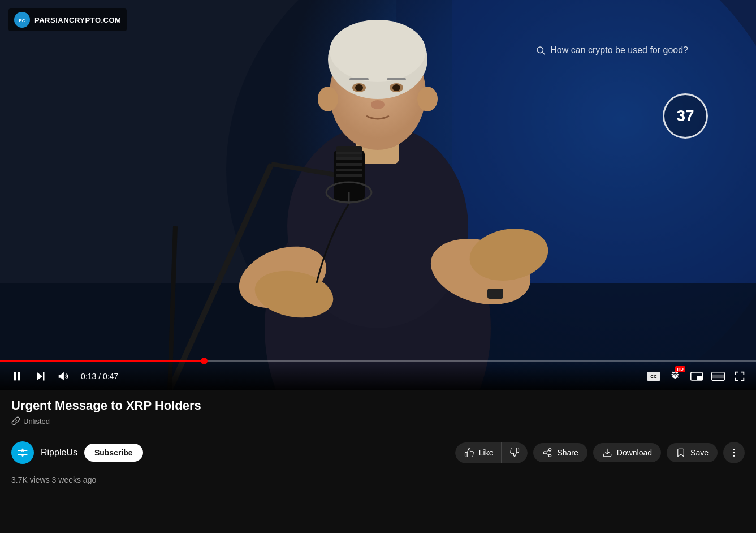  I want to click on channel-left: RippleUs Subscribe, so click(77, 453).